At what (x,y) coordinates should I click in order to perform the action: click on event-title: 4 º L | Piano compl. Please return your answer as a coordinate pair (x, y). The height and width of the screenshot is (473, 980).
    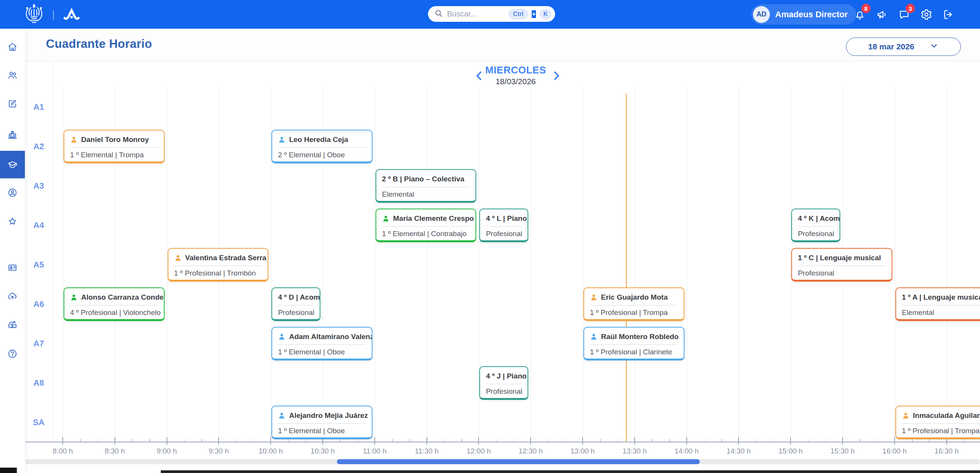
    Looking at the image, I should click on (507, 219).